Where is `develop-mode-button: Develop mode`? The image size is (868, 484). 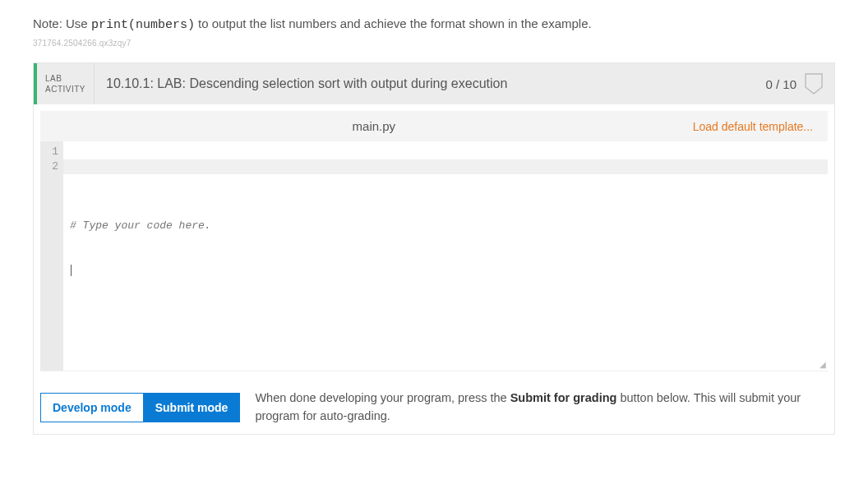
develop-mode-button: Develop mode is located at coordinates (92, 408).